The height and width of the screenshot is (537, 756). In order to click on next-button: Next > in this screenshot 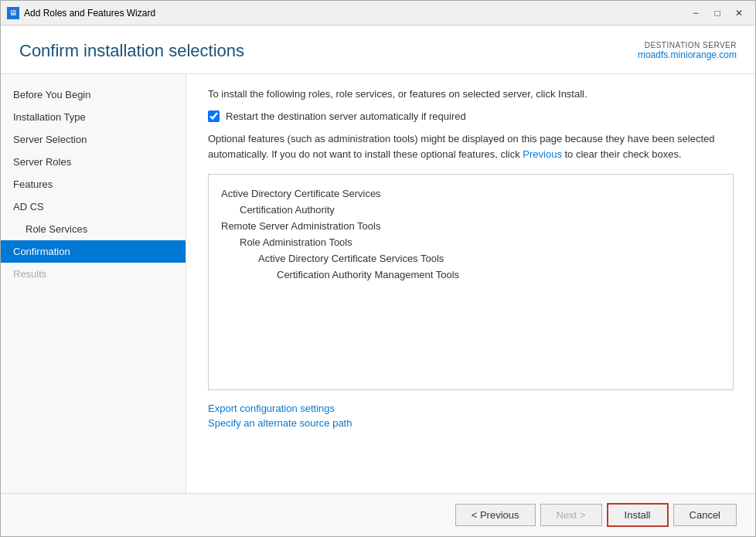, I will do `click(571, 515)`.